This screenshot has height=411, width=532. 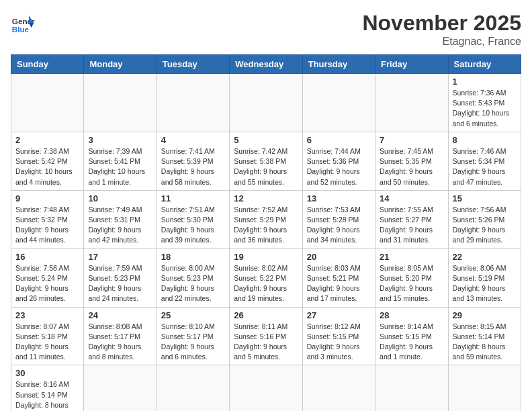 What do you see at coordinates (485, 226) in the screenshot?
I see `day-info: Sunrise: 7:56 AM Sunset: 5:26 PM Dayligh…` at bounding box center [485, 226].